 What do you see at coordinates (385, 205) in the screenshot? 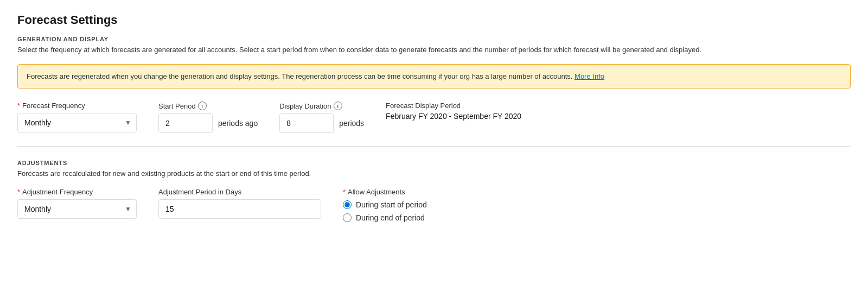
I see `allow-adjustments-start-option: During start of period` at bounding box center [385, 205].